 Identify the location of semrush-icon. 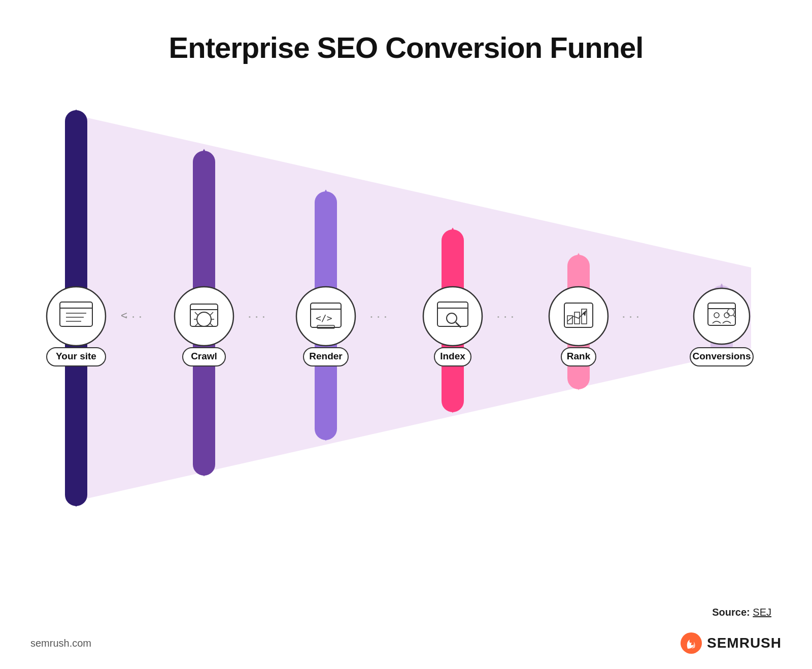
(691, 643).